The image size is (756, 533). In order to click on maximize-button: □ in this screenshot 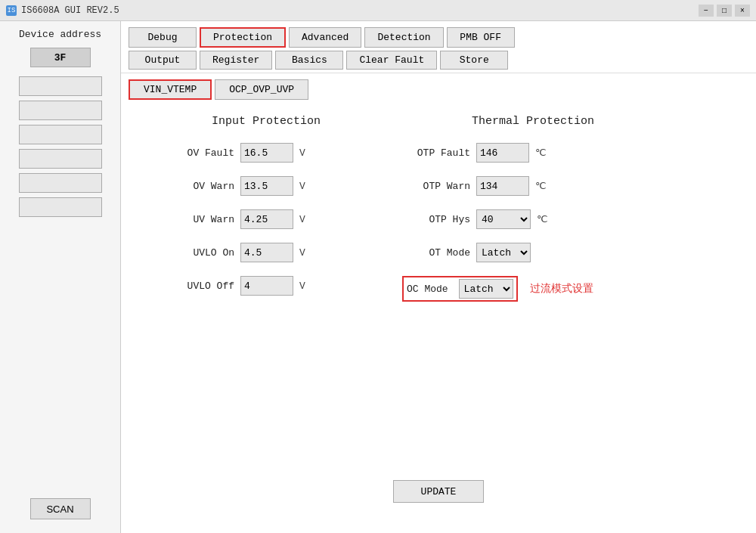, I will do `click(724, 11)`.